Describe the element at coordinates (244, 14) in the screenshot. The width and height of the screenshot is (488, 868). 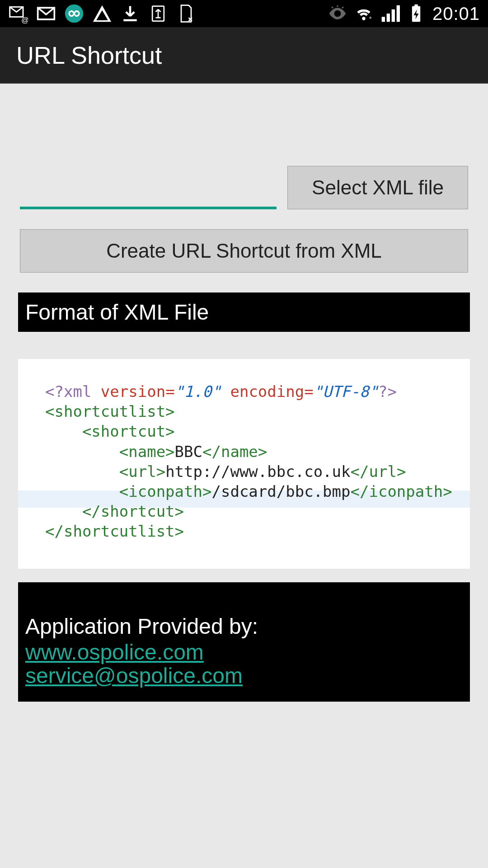
I see `status-bar: @ 20:01` at that location.